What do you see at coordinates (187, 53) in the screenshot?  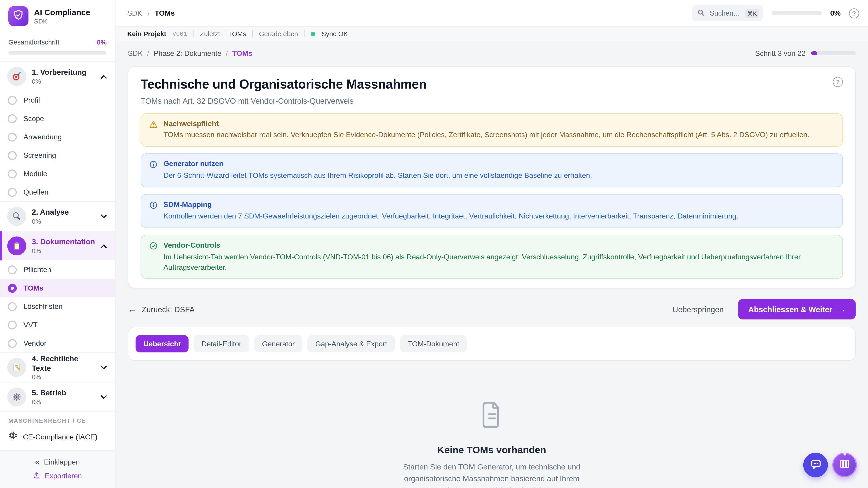 I see `breadcrumb-phase: Phase 2: Dokumente` at bounding box center [187, 53].